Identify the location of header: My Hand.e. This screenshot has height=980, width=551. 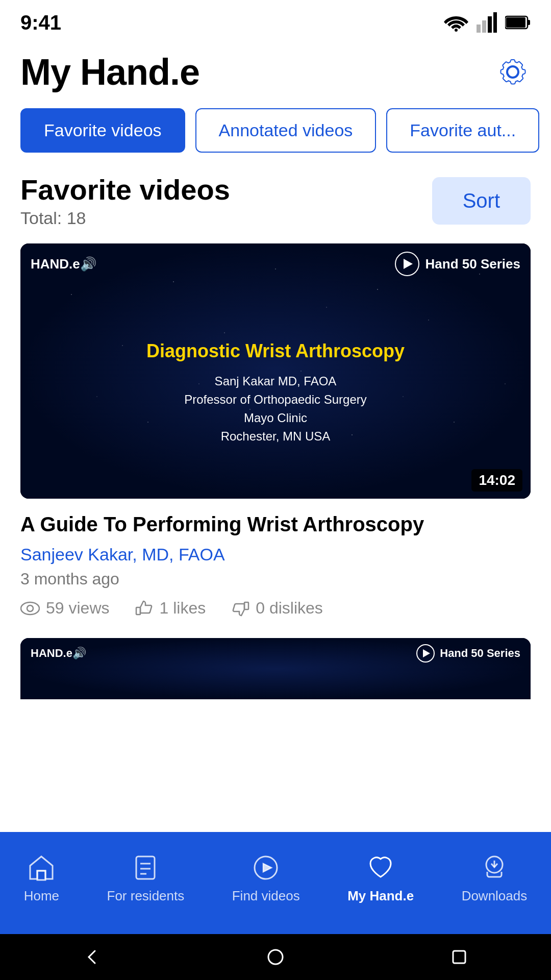
(276, 75).